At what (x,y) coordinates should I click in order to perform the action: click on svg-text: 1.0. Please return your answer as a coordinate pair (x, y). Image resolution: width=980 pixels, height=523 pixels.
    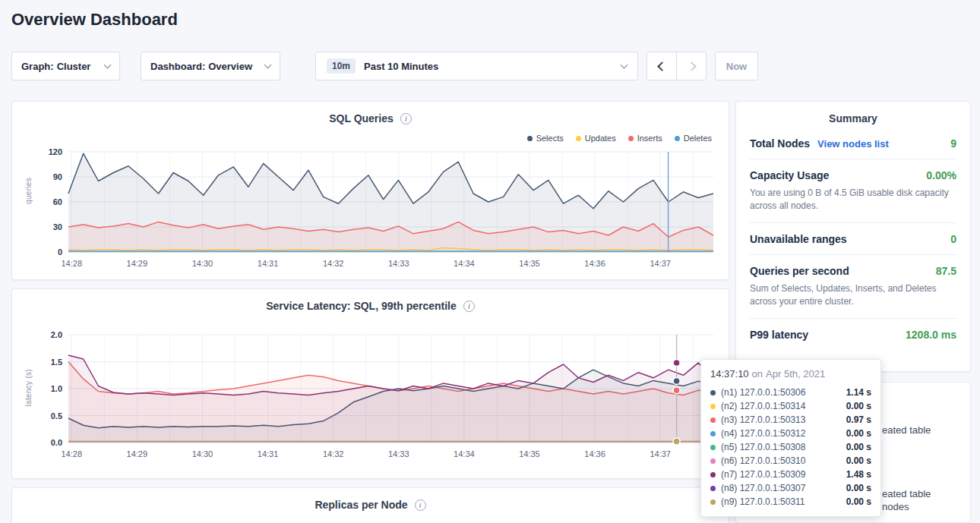
    Looking at the image, I should click on (56, 389).